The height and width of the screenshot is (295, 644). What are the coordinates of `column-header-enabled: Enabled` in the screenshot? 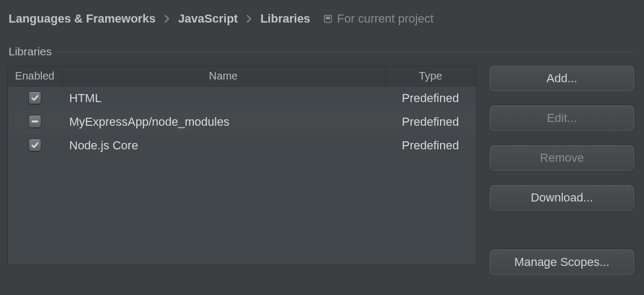 It's located at (35, 76).